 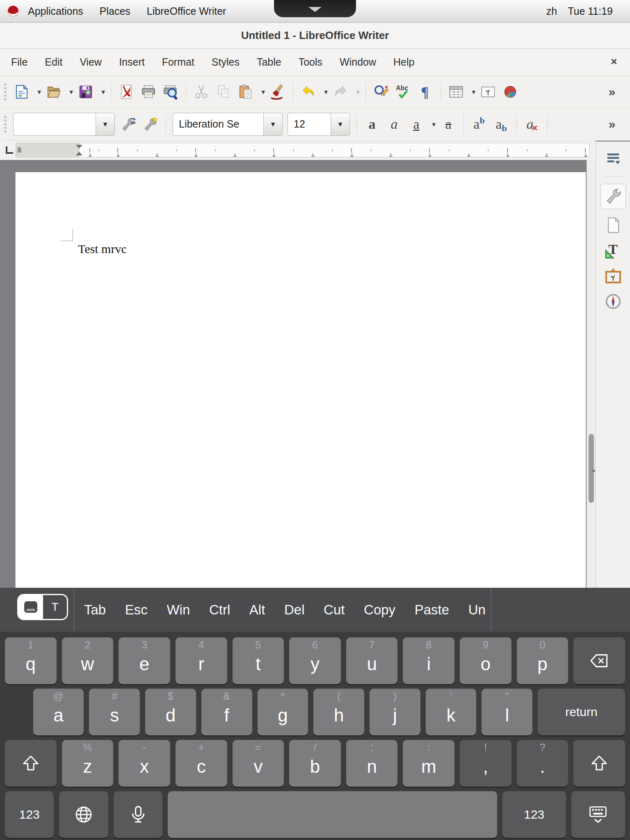 What do you see at coordinates (613, 276) in the screenshot?
I see `gallery-tab` at bounding box center [613, 276].